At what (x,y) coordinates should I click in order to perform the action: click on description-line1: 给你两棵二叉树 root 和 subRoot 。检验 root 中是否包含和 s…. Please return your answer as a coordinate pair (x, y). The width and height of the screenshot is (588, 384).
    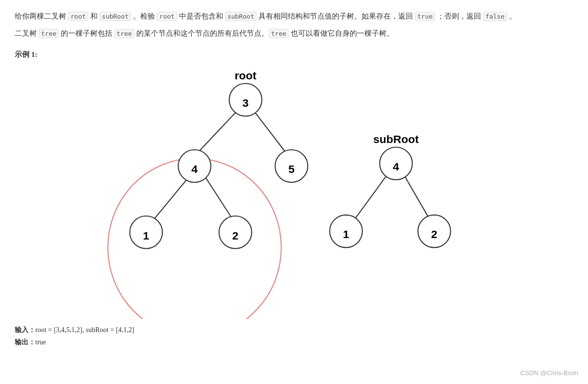
    Looking at the image, I should click on (294, 17).